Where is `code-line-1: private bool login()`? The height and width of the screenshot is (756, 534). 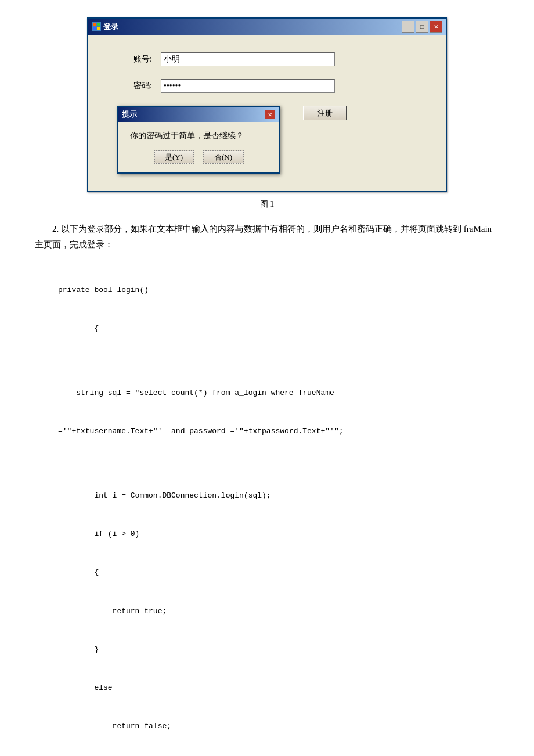 code-line-1: private bool login() is located at coordinates (279, 290).